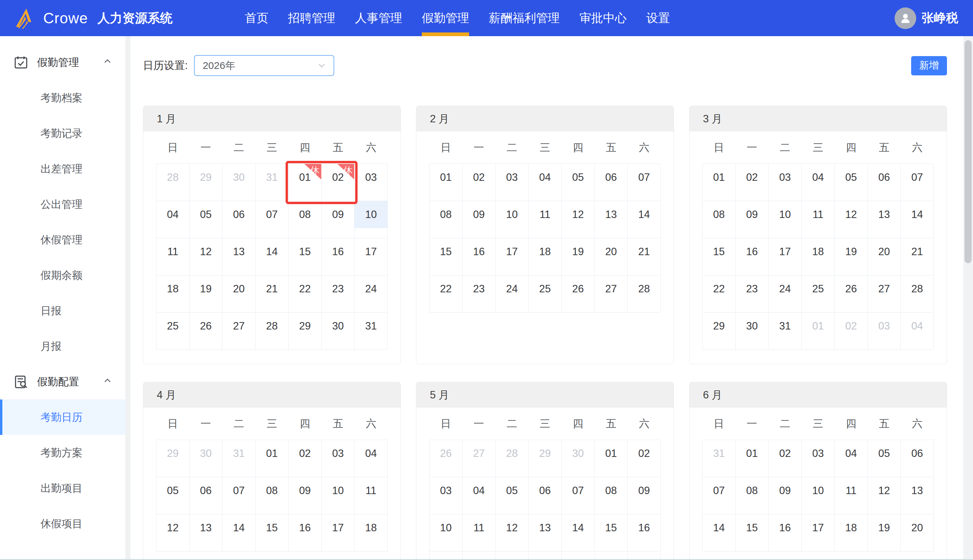  What do you see at coordinates (63, 62) in the screenshot?
I see `sidebar-group-header: 假勤管理` at bounding box center [63, 62].